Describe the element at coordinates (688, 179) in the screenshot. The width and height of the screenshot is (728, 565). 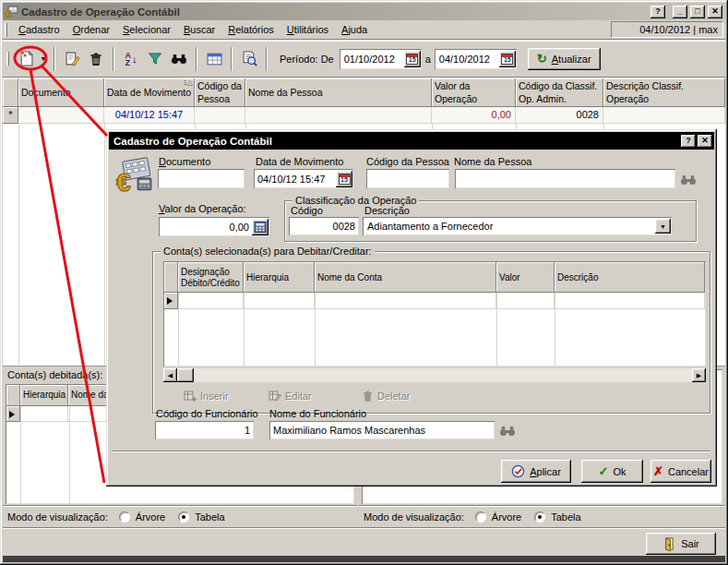
I see `nome-pessoa-lookup-button` at that location.